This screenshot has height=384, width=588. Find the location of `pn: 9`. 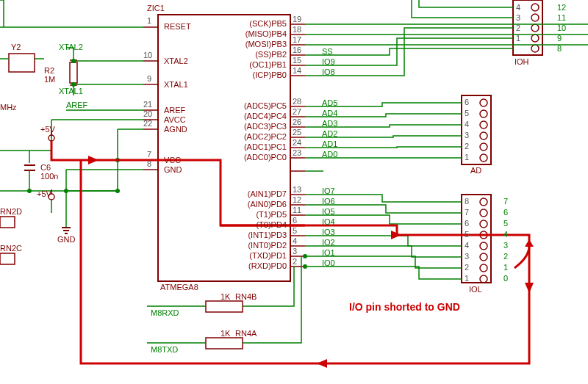

pn: 9 is located at coordinates (559, 38).